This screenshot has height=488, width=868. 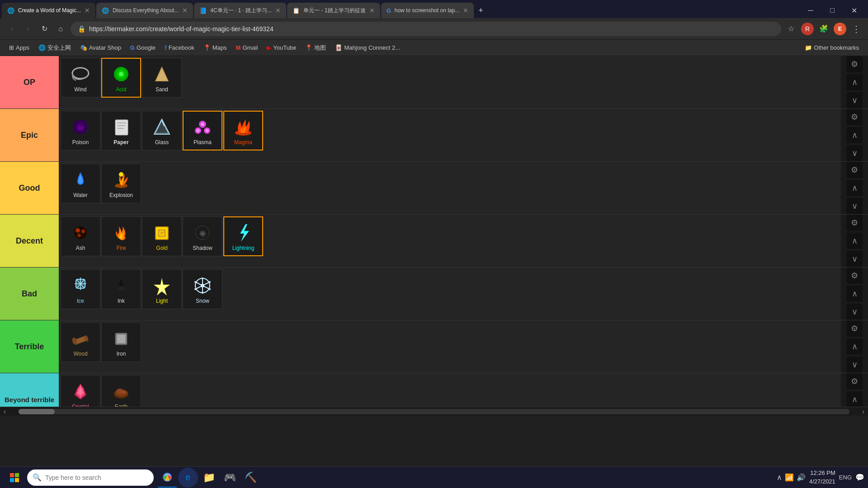 I want to click on item-ash: Ash, so click(x=80, y=236).